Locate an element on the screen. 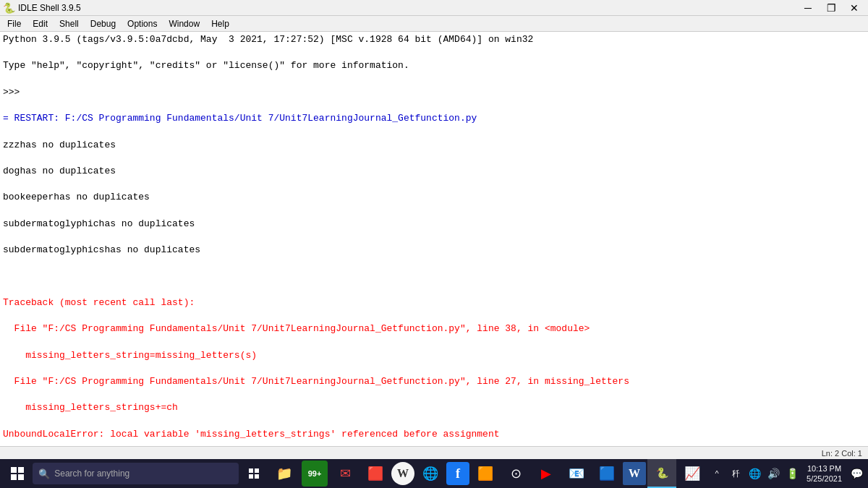 The height and width of the screenshot is (488, 868). youtube-app-item: ▶ is located at coordinates (546, 474).